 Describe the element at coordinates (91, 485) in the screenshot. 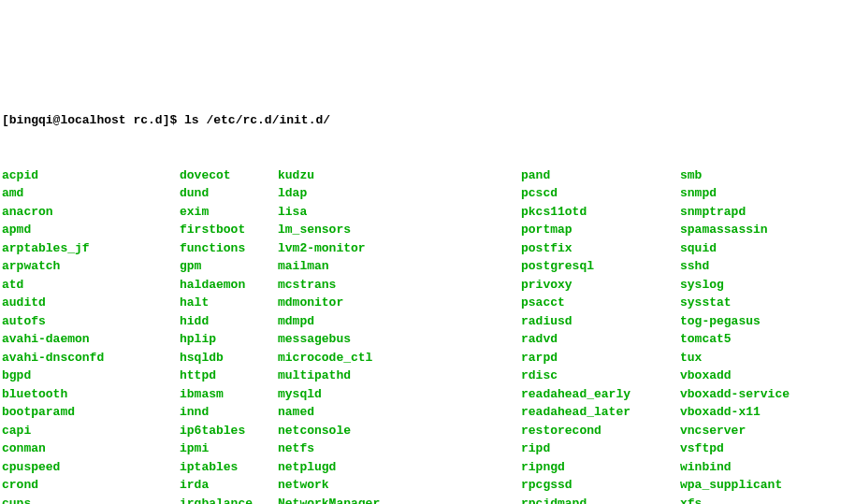

I see `file-entry: crond` at that location.